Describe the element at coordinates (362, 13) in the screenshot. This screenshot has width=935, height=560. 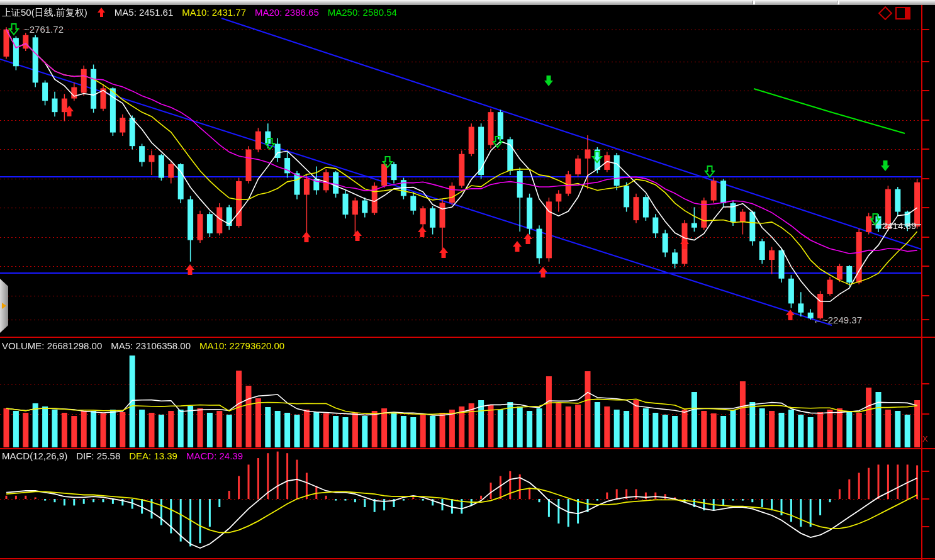
I see `ma250-value: MA250: 2580.54` at that location.